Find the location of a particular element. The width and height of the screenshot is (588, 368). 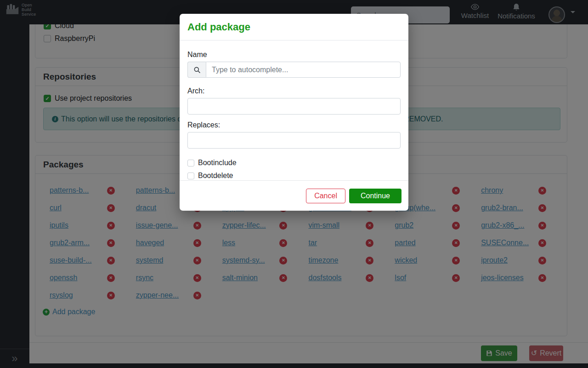

replaces-label: Replaces: is located at coordinates (294, 125).